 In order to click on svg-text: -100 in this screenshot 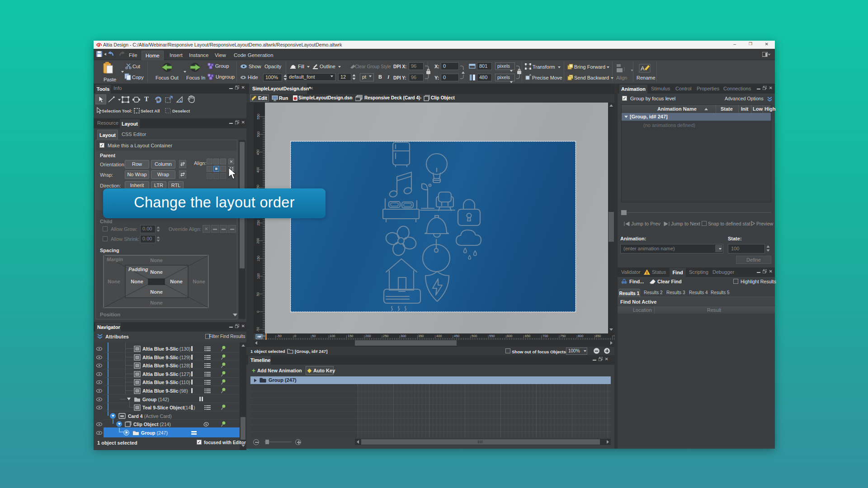, I will do `click(262, 336)`.